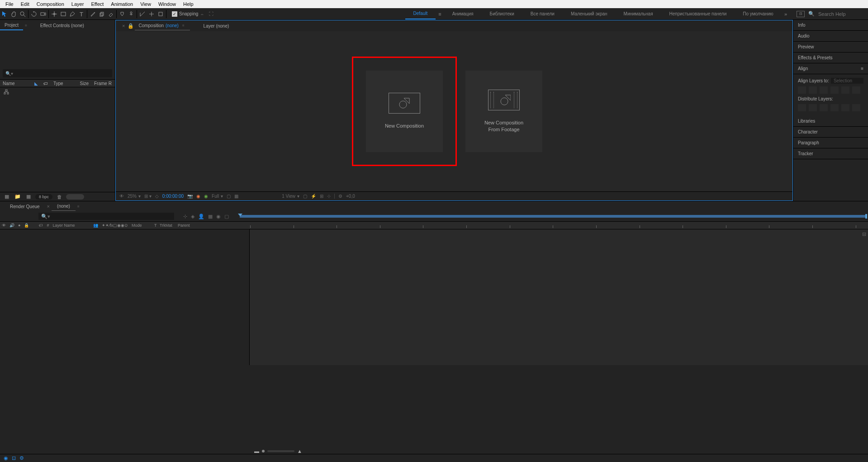 This screenshot has height=462, width=868. What do you see at coordinates (229, 196) in the screenshot?
I see `roi-icon: ▢` at bounding box center [229, 196].